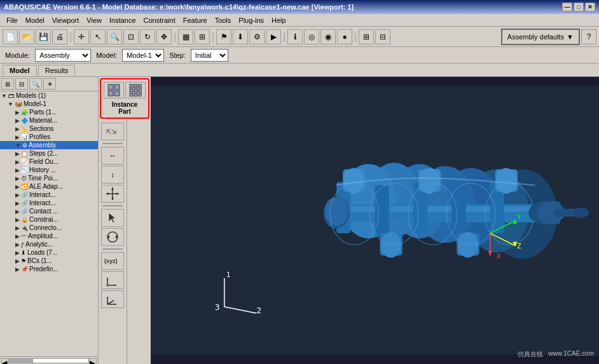  Describe the element at coordinates (177, 55) in the screenshot. I see `step-label: Step:` at that location.